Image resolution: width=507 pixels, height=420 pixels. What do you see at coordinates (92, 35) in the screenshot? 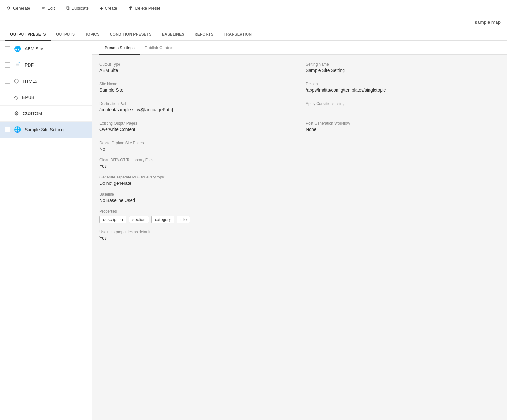
I see `tab-topics: TOPICS` at bounding box center [92, 35].